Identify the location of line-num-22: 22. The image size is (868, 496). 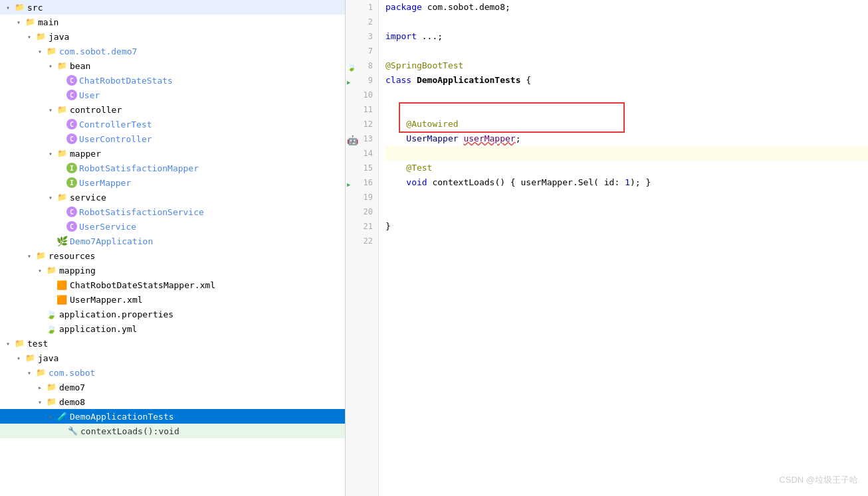
(362, 241).